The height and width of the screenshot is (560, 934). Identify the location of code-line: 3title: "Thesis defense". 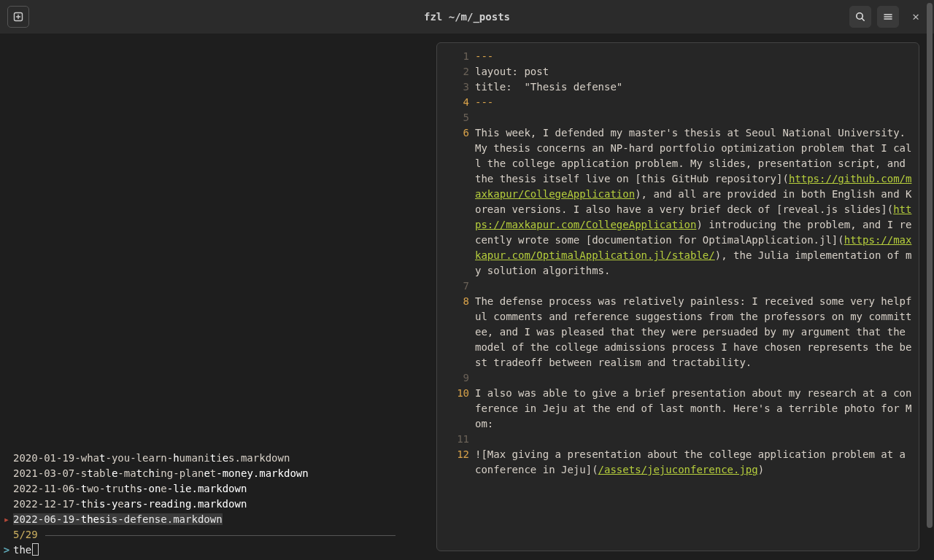
(678, 88).